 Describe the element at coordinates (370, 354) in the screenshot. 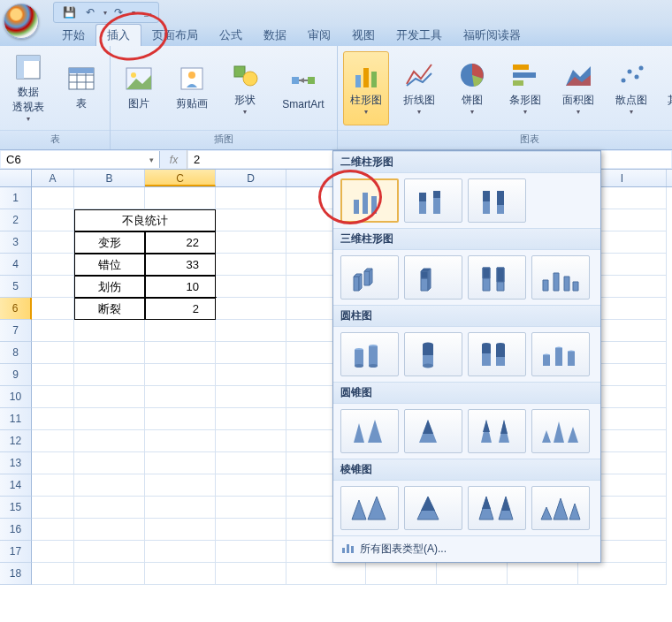

I see `clustered-cylinder` at that location.